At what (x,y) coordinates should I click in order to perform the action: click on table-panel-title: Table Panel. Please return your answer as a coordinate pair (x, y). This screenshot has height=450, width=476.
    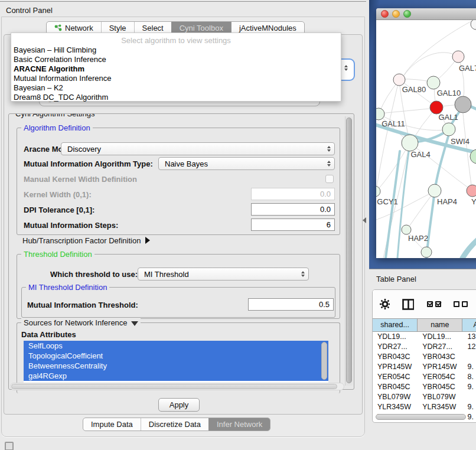
    Looking at the image, I should click on (396, 279).